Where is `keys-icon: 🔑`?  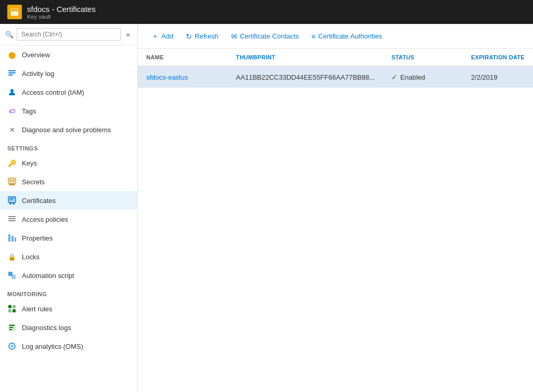
keys-icon: 🔑 is located at coordinates (12, 163).